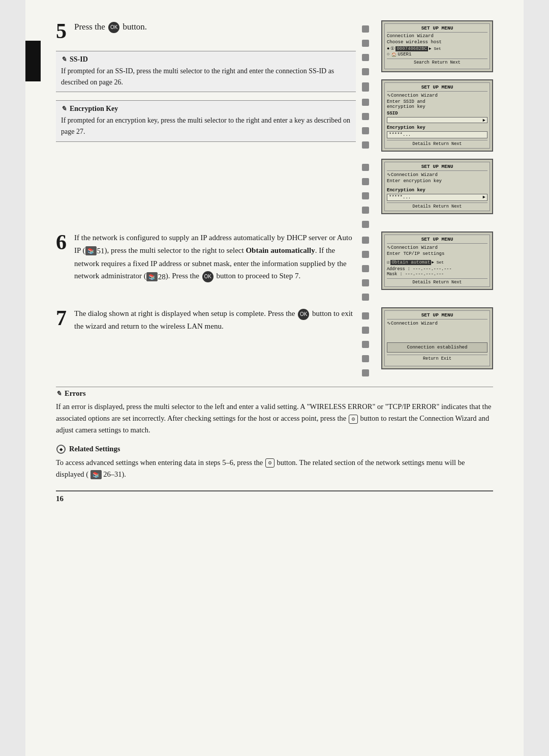 The height and width of the screenshot is (756, 549). Describe the element at coordinates (365, 342) in the screenshot. I see `screen5-side-icons` at that location.